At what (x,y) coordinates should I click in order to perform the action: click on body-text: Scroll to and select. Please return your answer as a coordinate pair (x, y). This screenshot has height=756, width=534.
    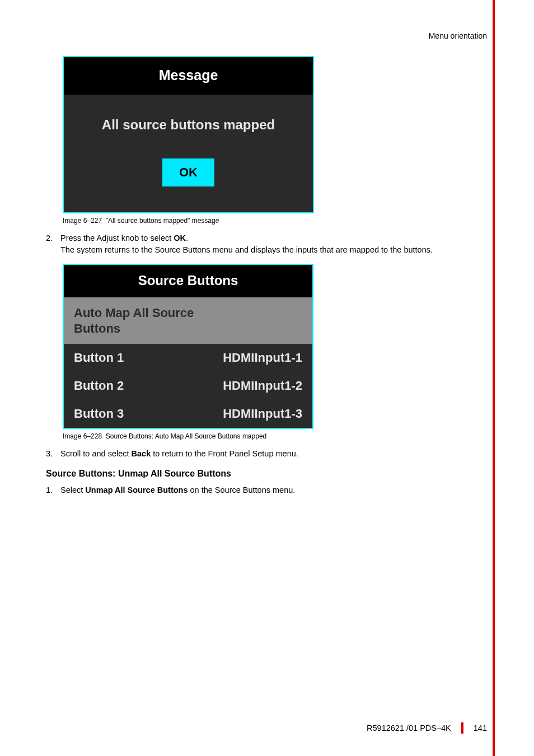
    Looking at the image, I should click on (96, 454).